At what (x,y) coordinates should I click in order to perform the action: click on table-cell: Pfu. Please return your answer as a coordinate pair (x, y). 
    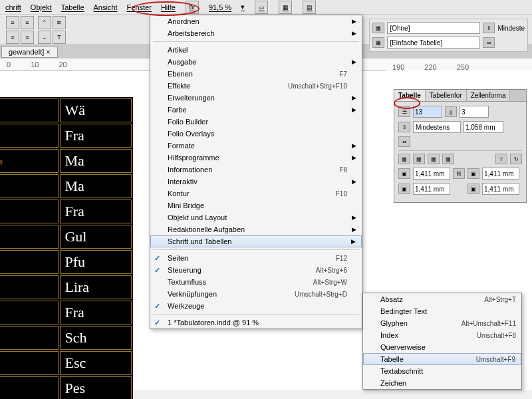
    Looking at the image, I should click on (96, 262).